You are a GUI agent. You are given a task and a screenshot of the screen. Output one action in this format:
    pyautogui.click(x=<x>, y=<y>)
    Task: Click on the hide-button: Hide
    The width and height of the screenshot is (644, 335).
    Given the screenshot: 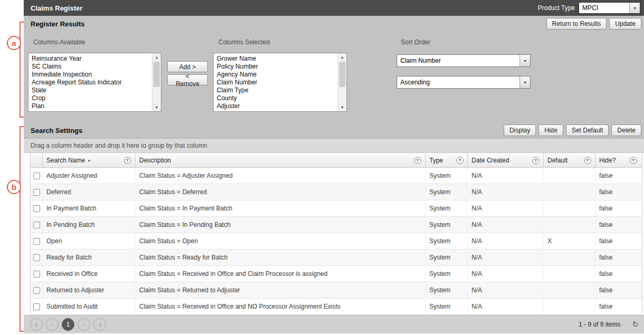 What is the action you would take?
    pyautogui.click(x=551, y=130)
    